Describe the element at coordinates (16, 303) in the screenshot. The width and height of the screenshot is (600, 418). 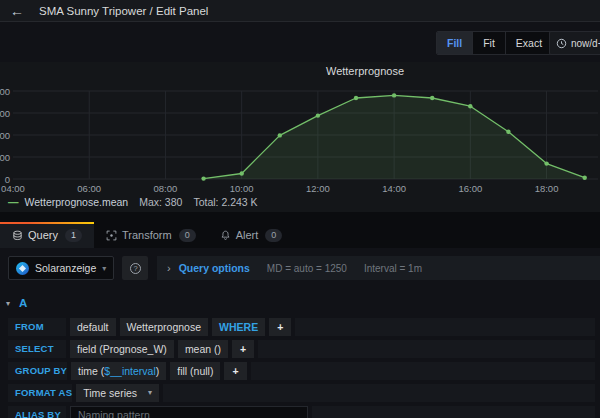
I see `query-ref-header: ▾ A` at that location.